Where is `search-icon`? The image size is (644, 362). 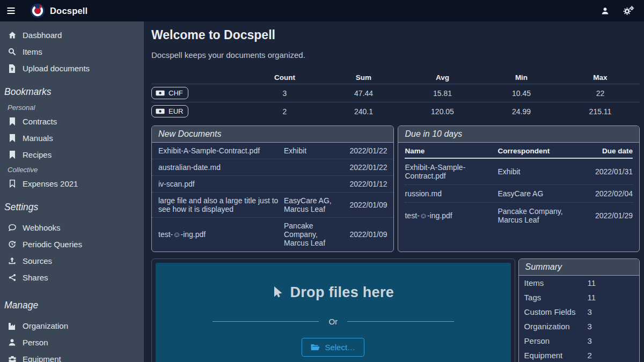
search-icon is located at coordinates (12, 51).